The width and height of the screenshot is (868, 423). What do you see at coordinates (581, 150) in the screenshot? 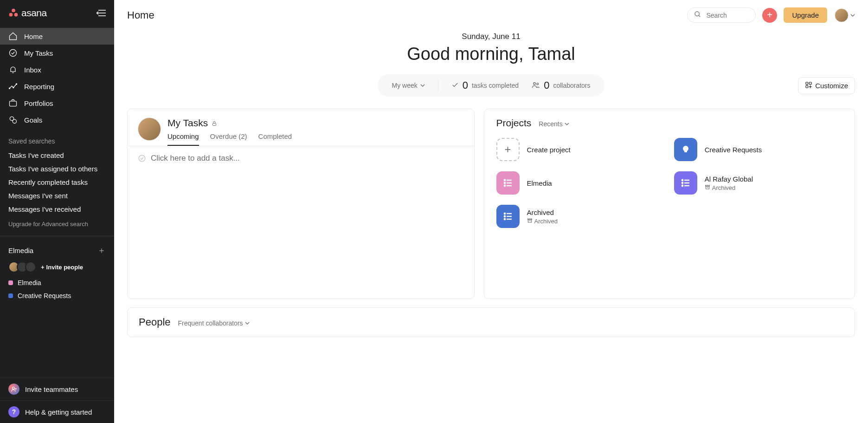
I see `create-project-tile: + Create project` at bounding box center [581, 150].